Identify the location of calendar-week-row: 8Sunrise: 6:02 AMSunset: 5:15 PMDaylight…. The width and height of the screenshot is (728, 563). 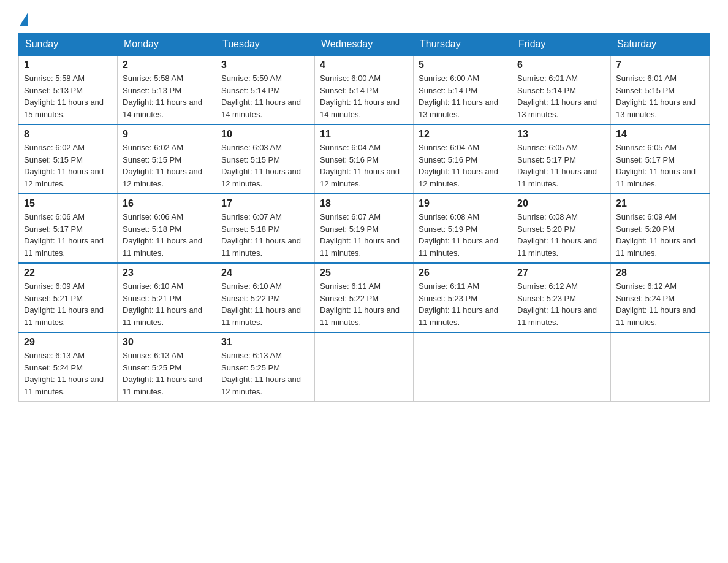
(364, 159).